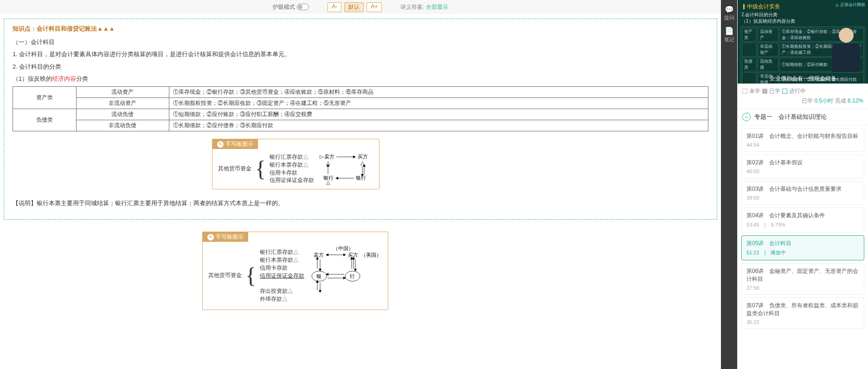 The image size is (868, 369). What do you see at coordinates (361, 178) in the screenshot?
I see `svg-text: 银行` at bounding box center [361, 178].